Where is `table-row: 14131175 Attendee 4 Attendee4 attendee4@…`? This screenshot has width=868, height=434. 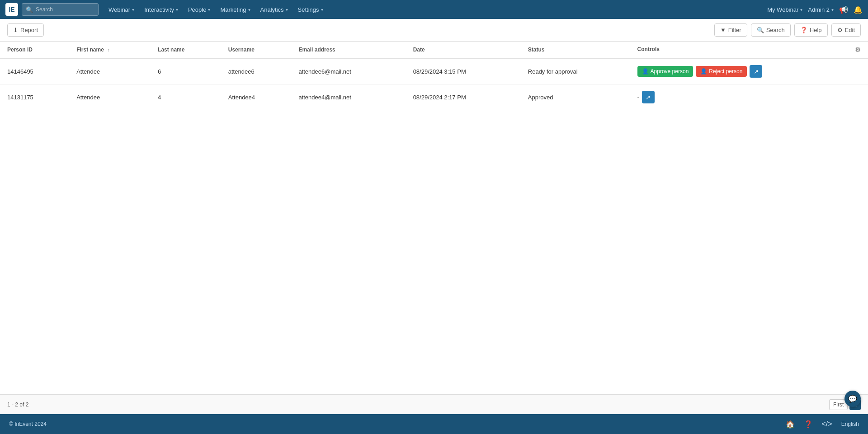
table-row: 14131175 Attendee 4 Attendee4 attendee4@… is located at coordinates (434, 98).